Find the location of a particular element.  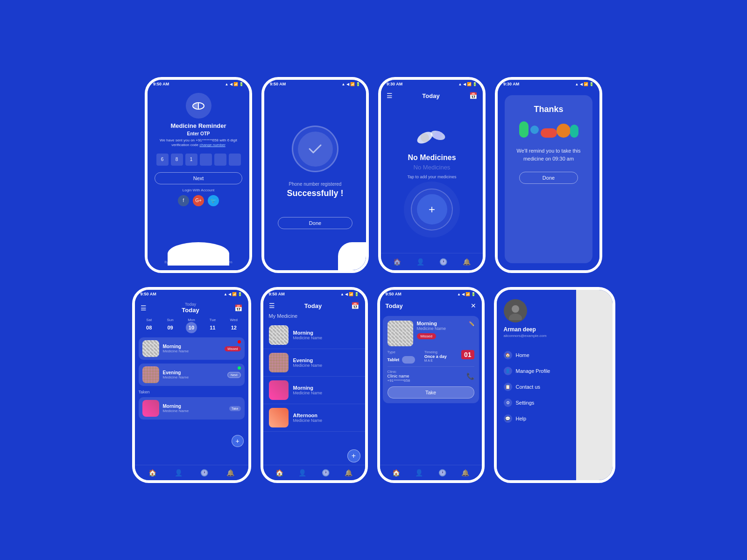

timing-once-7: Once a day is located at coordinates (441, 357).